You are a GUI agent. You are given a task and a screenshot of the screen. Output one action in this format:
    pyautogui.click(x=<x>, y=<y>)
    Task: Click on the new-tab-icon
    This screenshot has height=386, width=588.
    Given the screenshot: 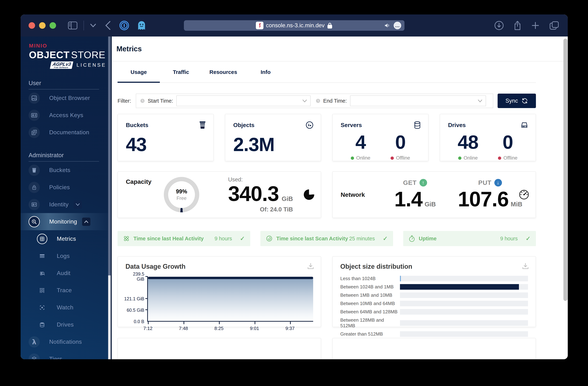 What is the action you would take?
    pyautogui.click(x=535, y=25)
    